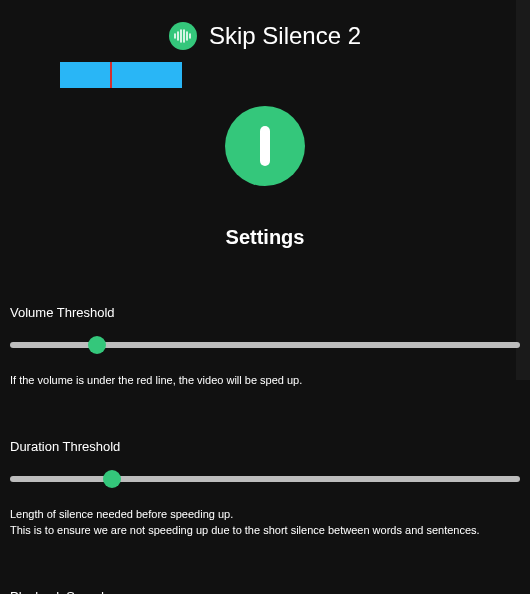 Image resolution: width=530 pixels, height=594 pixels. I want to click on vu-meter-bar, so click(121, 75).